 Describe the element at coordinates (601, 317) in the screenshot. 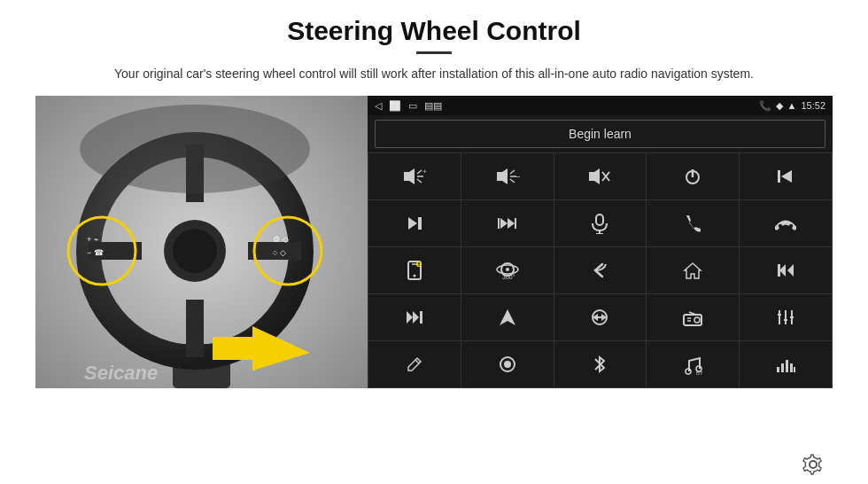

I see `swap-button` at that location.